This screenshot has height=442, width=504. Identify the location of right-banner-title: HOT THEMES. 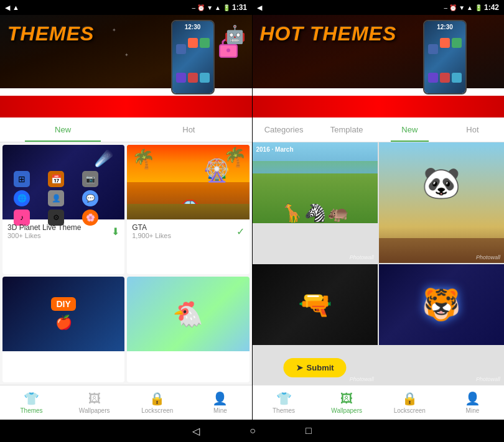
(329, 34).